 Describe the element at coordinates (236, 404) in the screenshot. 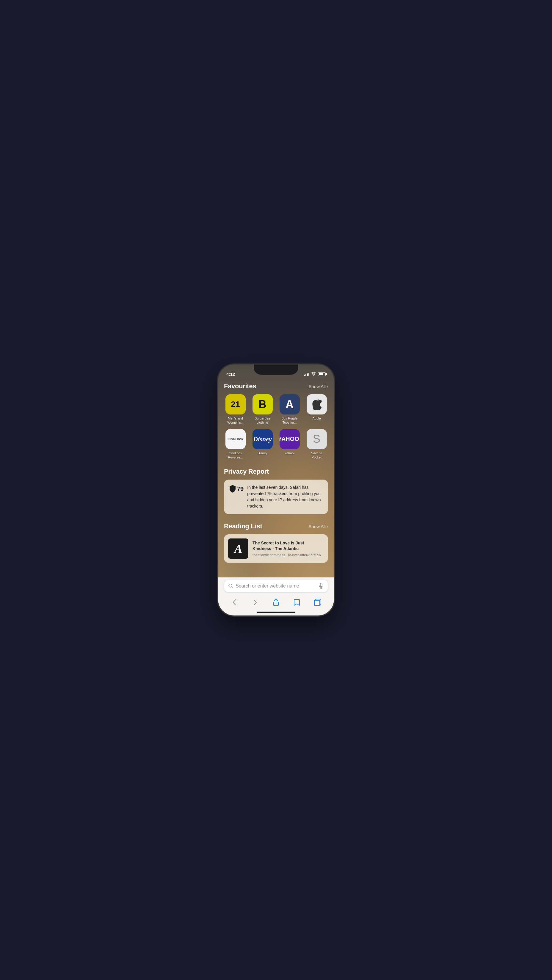

I see `fav-icon-21: 21` at that location.